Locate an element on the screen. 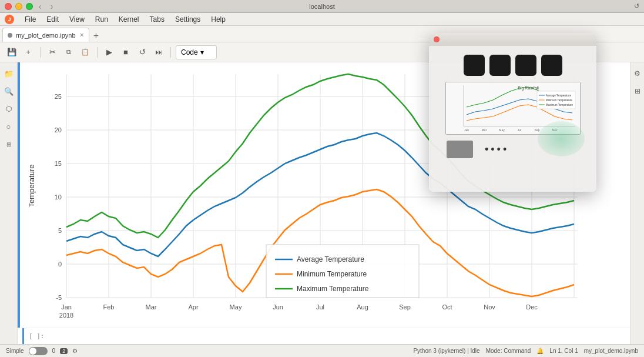 The height and width of the screenshot is (357, 644). menu-file: File is located at coordinates (31, 19).